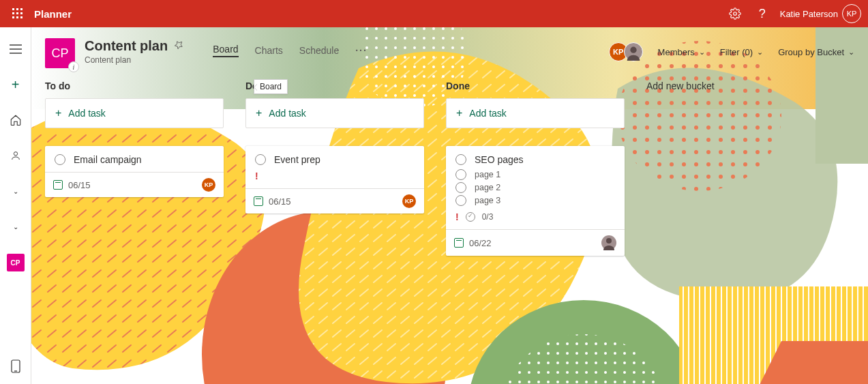 This screenshot has width=868, height=384. Describe the element at coordinates (269, 50) in the screenshot. I see `tab-charts: Charts` at that location.